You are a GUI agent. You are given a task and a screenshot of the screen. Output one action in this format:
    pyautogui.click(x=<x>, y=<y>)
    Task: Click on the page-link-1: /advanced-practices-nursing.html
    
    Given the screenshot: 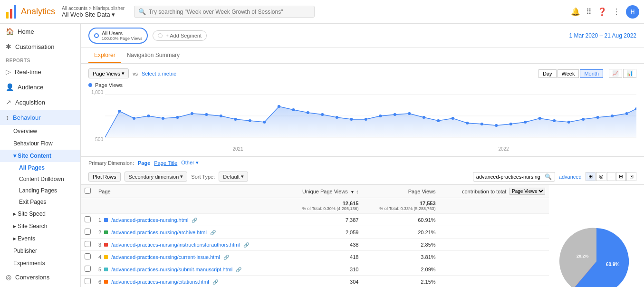 What is the action you would take?
    pyautogui.click(x=150, y=220)
    